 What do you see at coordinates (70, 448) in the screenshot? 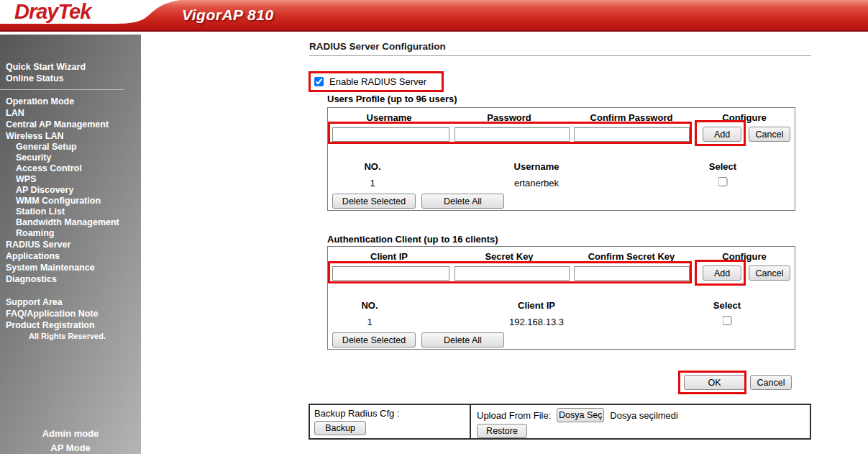
I see `ap-mode-link: AP Mode` at bounding box center [70, 448].